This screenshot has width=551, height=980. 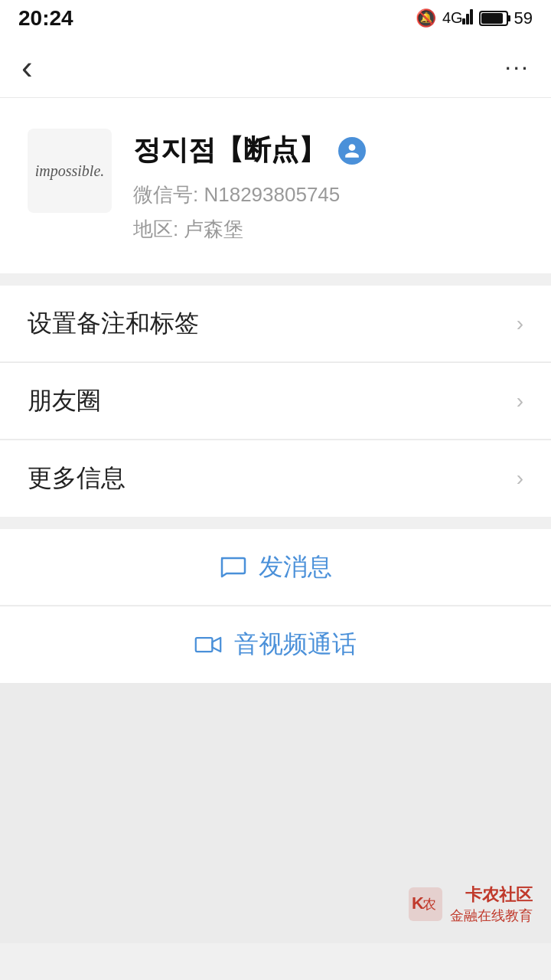 I want to click on signal-icon: 4G, so click(x=458, y=18).